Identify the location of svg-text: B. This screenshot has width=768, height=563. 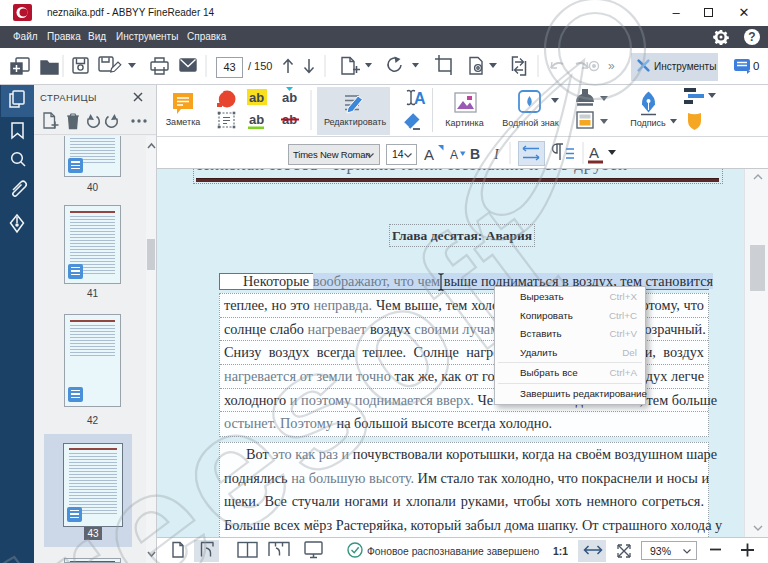
(475, 154).